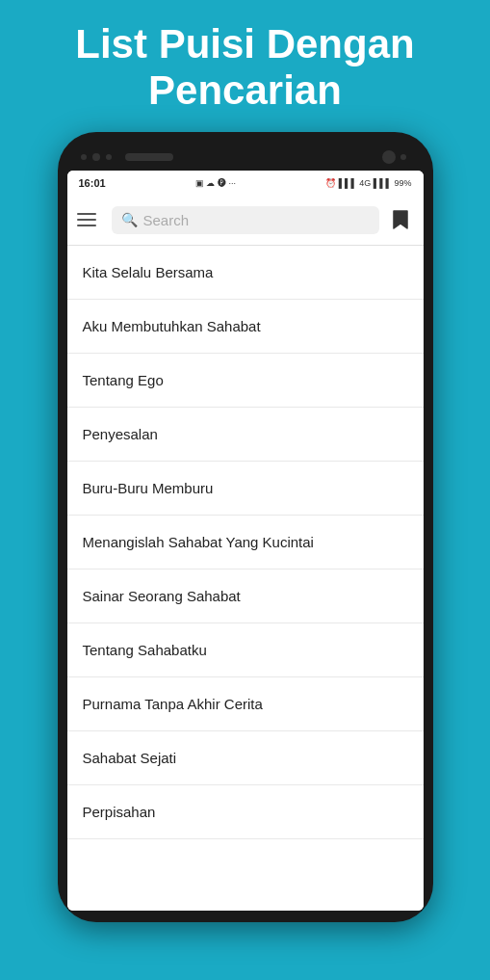  What do you see at coordinates (245, 596) in the screenshot?
I see `list-item: Sainar Seorang Sahabat` at bounding box center [245, 596].